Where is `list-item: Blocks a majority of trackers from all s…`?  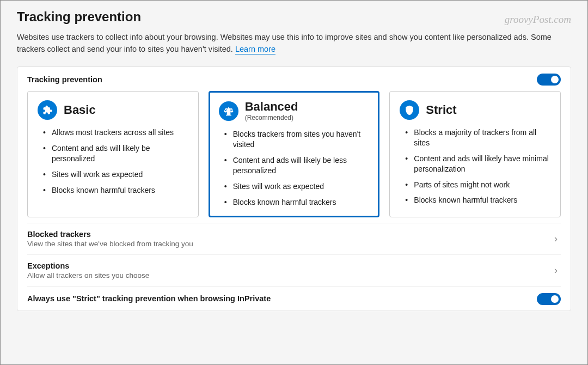 list-item: Blocks a majority of trackers from all s… is located at coordinates (477, 138).